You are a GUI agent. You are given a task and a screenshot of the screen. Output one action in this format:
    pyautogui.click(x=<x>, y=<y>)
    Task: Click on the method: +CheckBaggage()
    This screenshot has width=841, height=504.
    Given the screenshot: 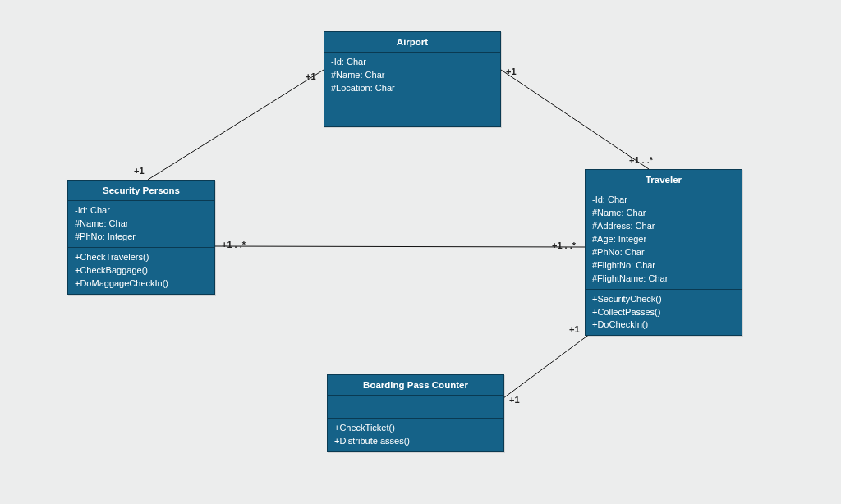 What is the action you would take?
    pyautogui.click(x=141, y=271)
    